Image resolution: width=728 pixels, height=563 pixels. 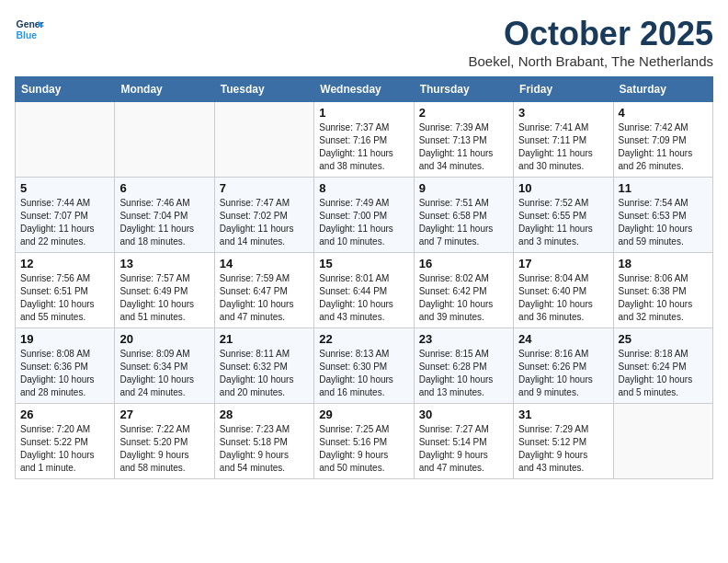 I want to click on calendar-row: 12Sunrise: 7:56 AM Sunset: 6:51 PM Dayli…, so click(x=364, y=291).